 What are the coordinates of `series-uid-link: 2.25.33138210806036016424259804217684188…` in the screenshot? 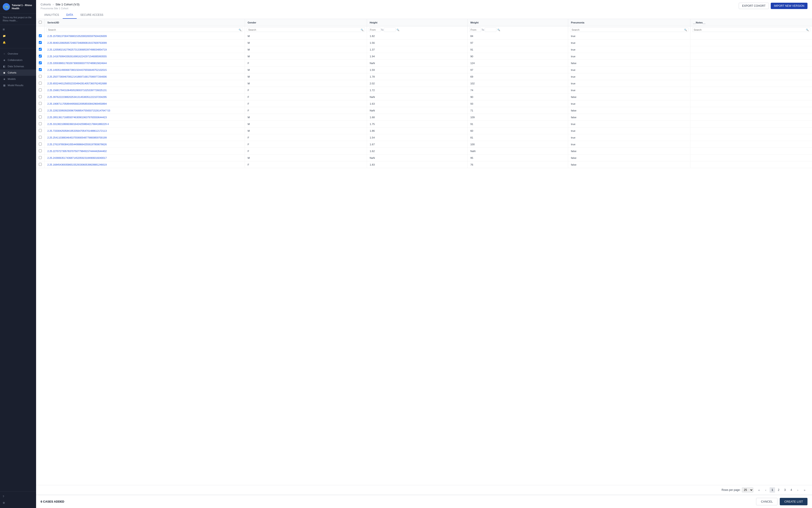 It's located at (78, 124).